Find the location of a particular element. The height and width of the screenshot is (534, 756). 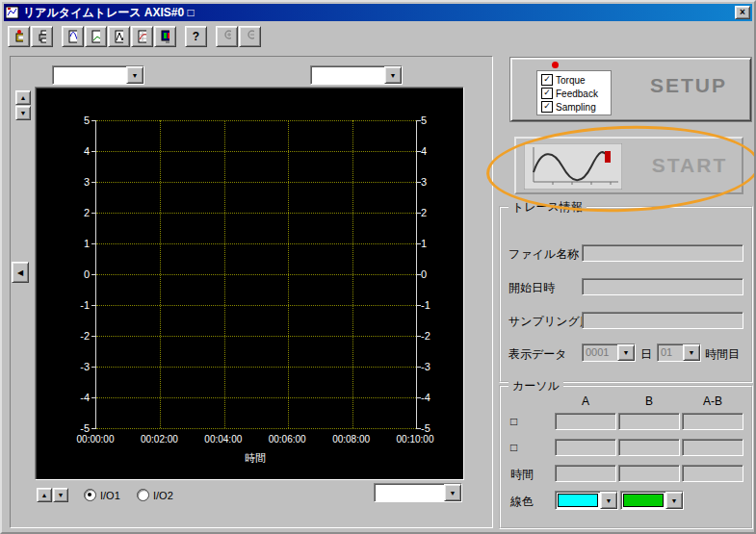

display-hour-unit: 時間目 is located at coordinates (722, 354).